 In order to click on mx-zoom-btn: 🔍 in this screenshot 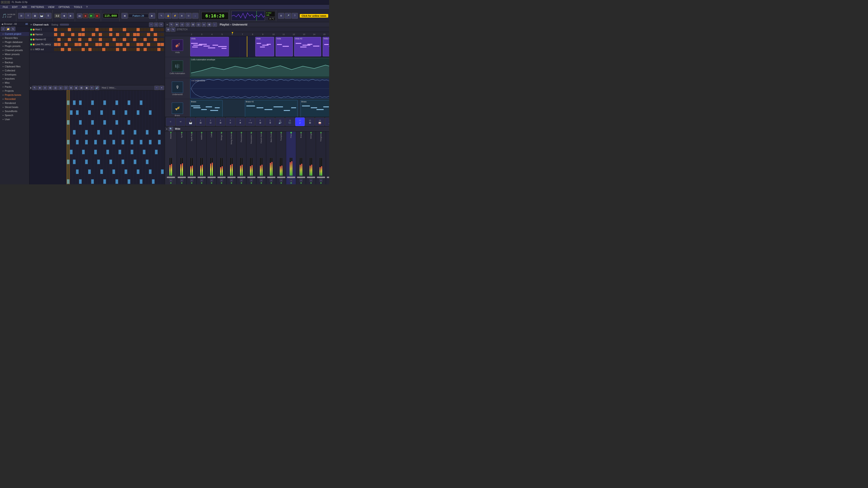, I will do `click(171, 129)`.